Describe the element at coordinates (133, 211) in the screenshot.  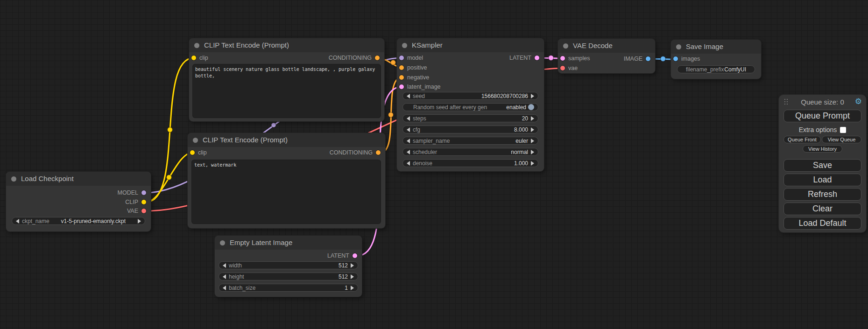
I see `output-label-vae: VAE` at that location.